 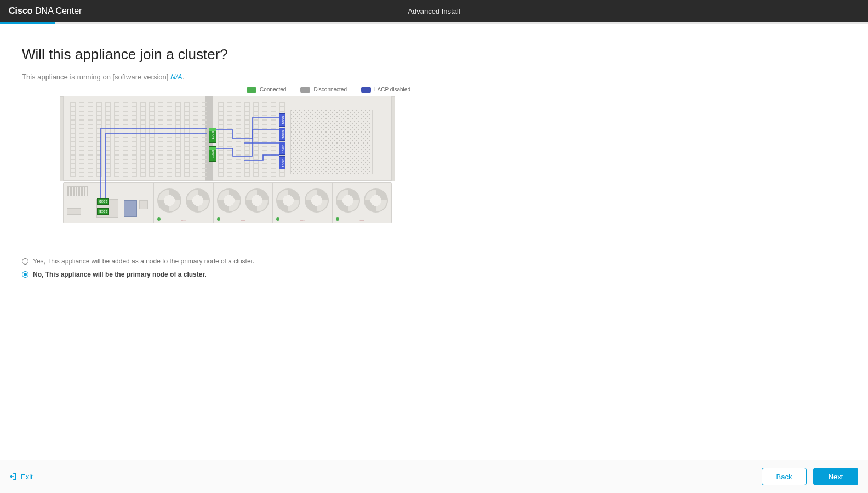 What do you see at coordinates (386, 90) in the screenshot?
I see `legend-lacp: LACP disabled` at bounding box center [386, 90].